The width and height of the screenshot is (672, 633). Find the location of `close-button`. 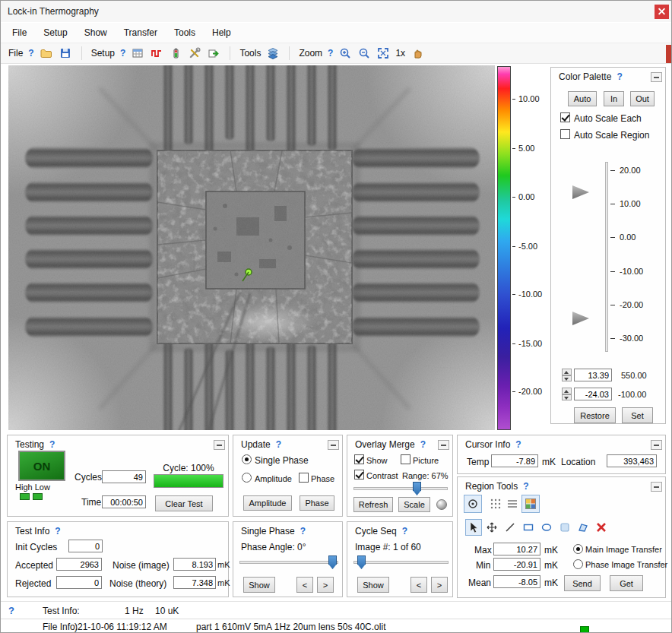

close-button is located at coordinates (661, 12).